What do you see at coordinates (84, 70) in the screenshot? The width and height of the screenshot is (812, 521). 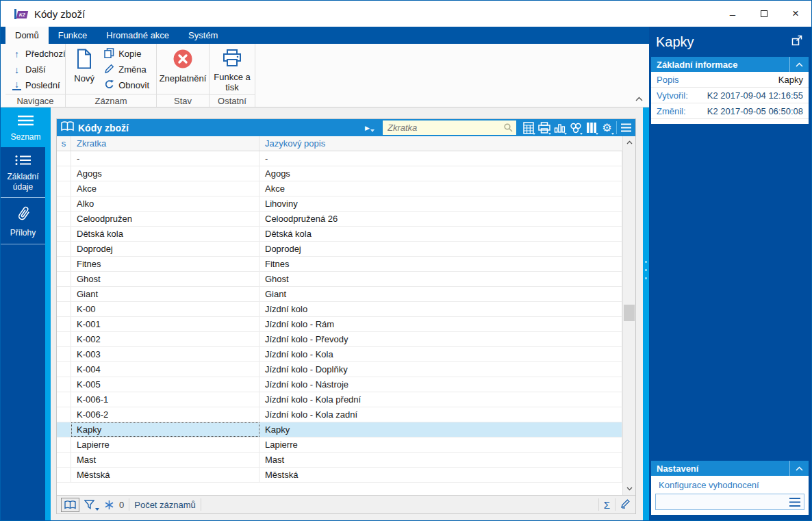 I see `new-button: Nový` at bounding box center [84, 70].